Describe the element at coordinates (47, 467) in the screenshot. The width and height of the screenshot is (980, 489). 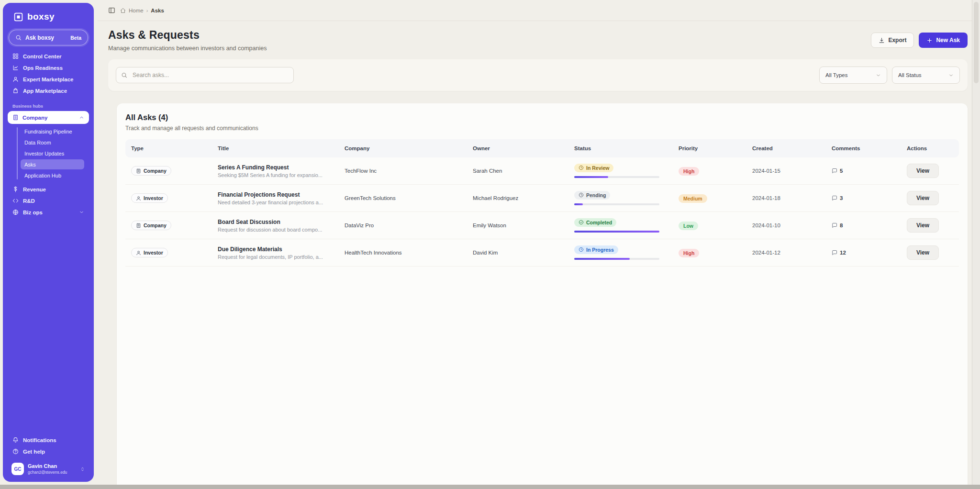
I see `user-name: Gavin Chan` at that location.